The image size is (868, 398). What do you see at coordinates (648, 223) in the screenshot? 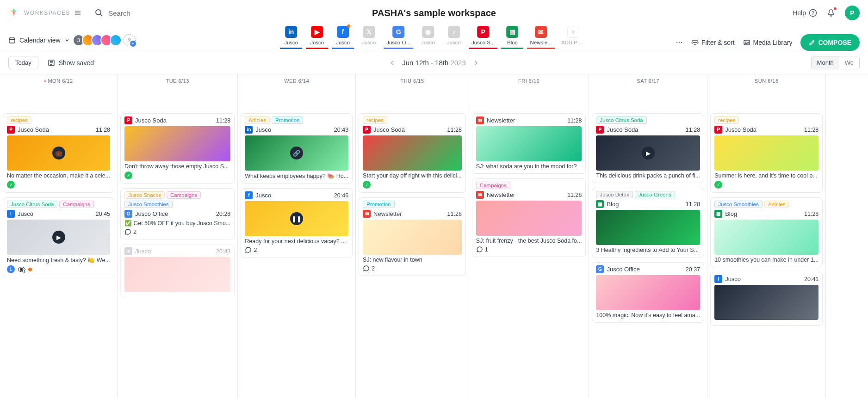
I see `post-card: Jusco DetoxJusco Greens▦Blog11:283 Healt…` at bounding box center [648, 223].